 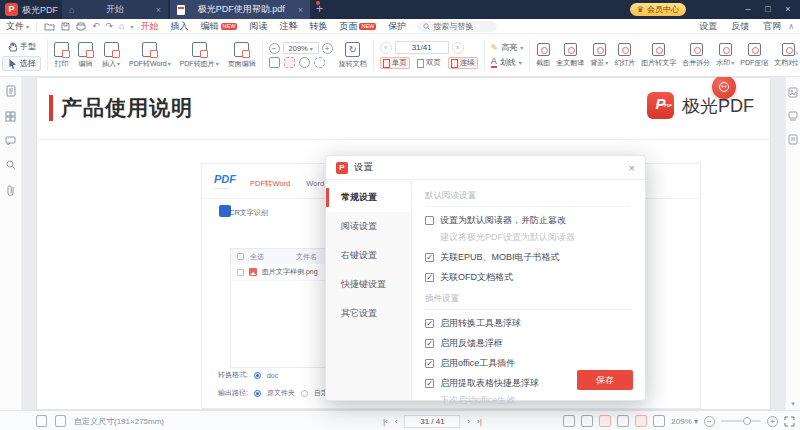 What do you see at coordinates (748, 10) in the screenshot?
I see `minimize-button: –` at bounding box center [748, 10].